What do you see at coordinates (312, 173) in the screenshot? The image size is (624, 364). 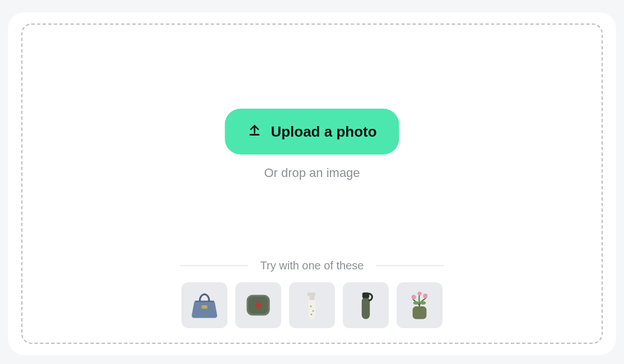 I see `drop-hint: Or drop an image` at bounding box center [312, 173].